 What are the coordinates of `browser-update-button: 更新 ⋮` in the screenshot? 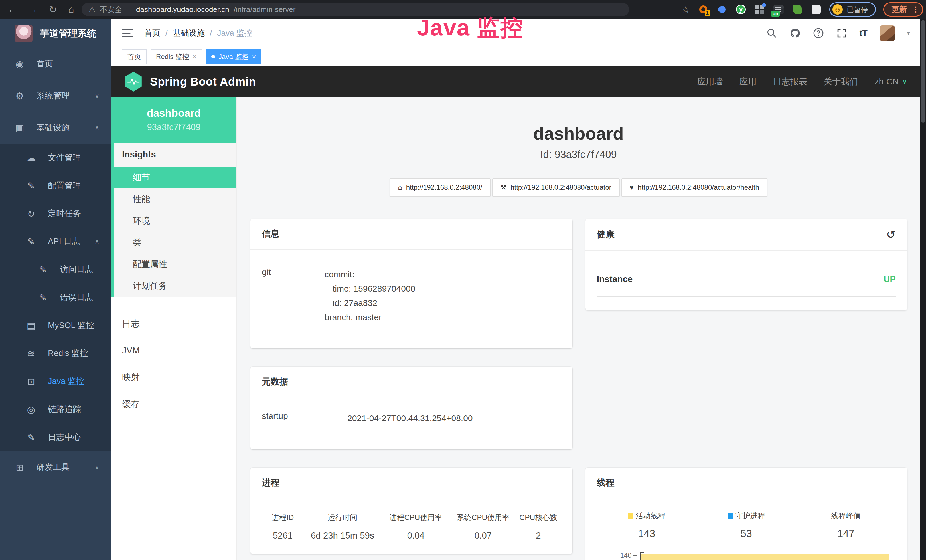 It's located at (903, 9).